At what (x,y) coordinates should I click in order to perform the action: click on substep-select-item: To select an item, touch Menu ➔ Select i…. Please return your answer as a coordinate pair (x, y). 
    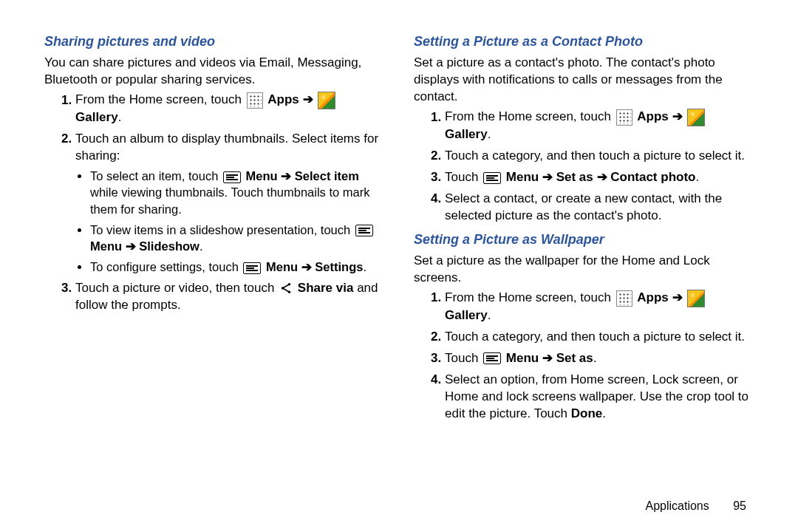
    Looking at the image, I should click on (237, 192).